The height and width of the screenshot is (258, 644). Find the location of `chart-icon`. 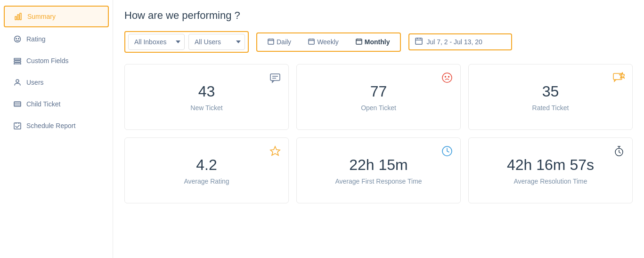

chart-icon is located at coordinates (18, 16).